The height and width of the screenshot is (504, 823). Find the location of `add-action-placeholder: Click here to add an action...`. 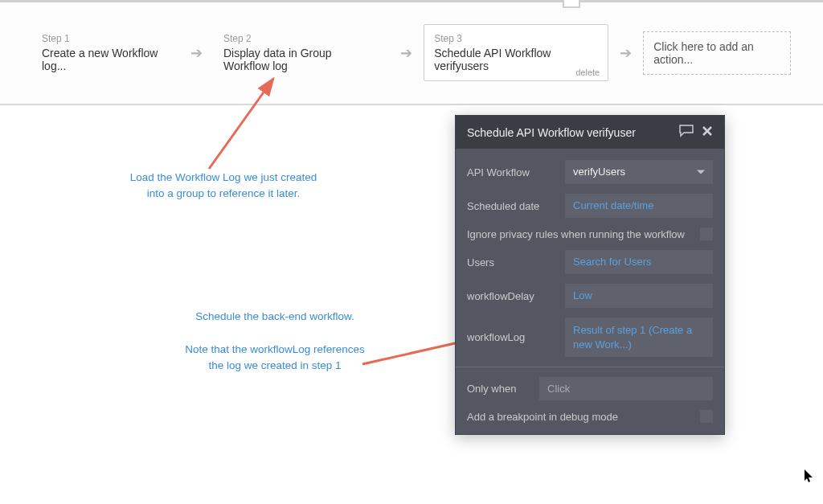

add-action-placeholder: Click here to add an action... is located at coordinates (717, 53).